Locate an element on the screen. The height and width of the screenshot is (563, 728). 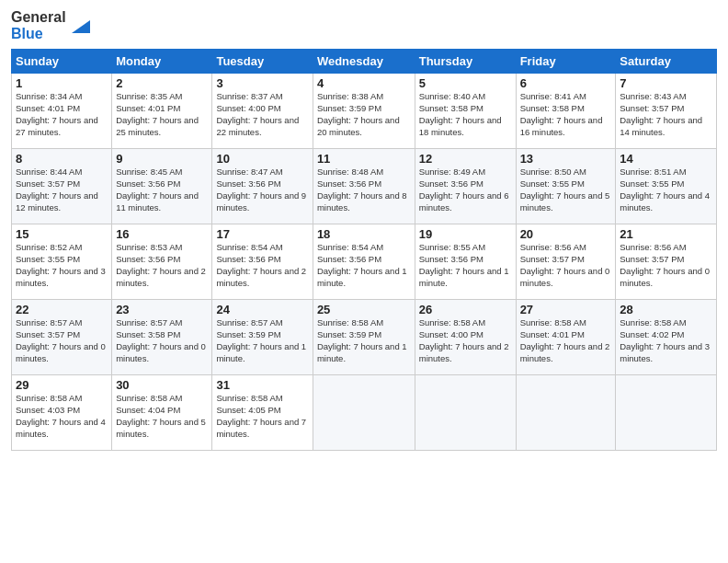
day-number: 12 is located at coordinates (465, 158).